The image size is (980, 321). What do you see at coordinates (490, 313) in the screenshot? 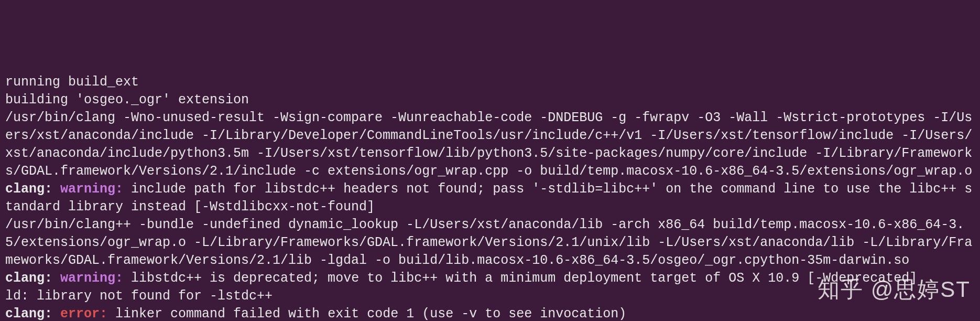
I see `terminal-line: clang: error: linker command failed with…` at bounding box center [490, 313].